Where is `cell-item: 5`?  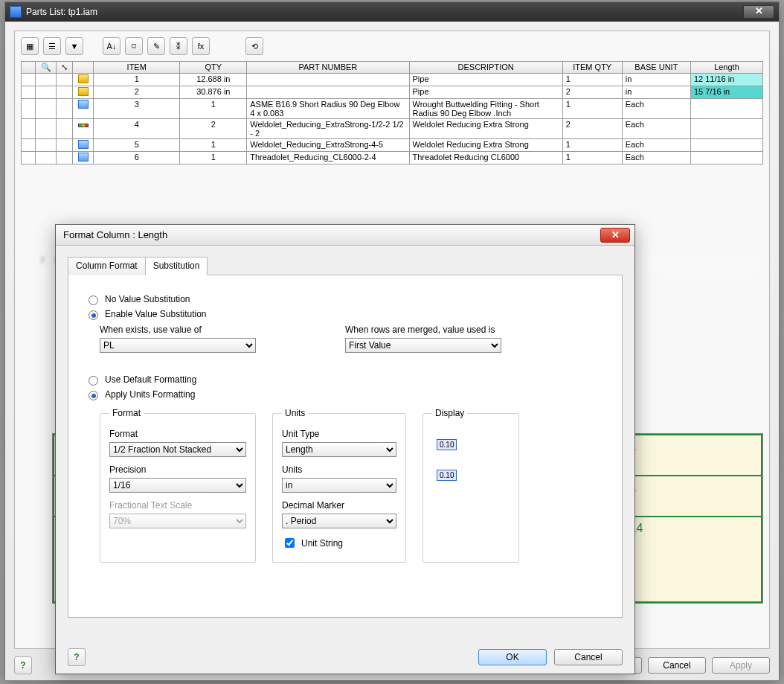
cell-item: 5 is located at coordinates (137, 146).